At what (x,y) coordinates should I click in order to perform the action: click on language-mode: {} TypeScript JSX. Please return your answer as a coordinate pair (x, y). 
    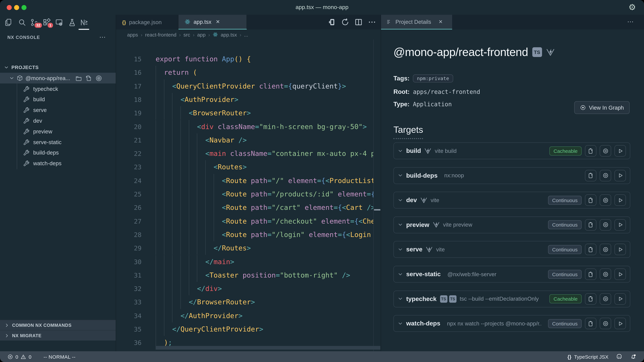
    Looking at the image, I should click on (588, 357).